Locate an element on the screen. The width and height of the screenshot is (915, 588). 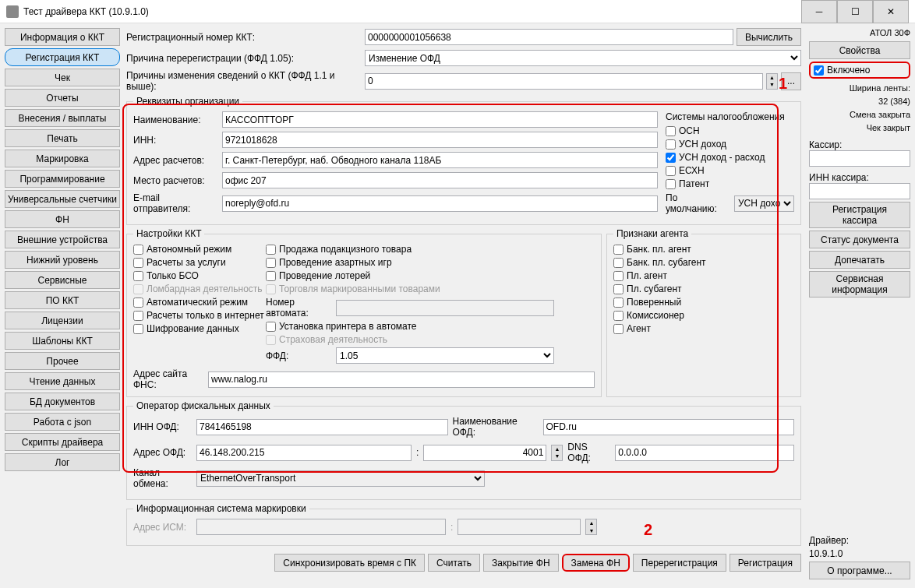
sidebar-item-programming: Программирование is located at coordinates (62, 179).